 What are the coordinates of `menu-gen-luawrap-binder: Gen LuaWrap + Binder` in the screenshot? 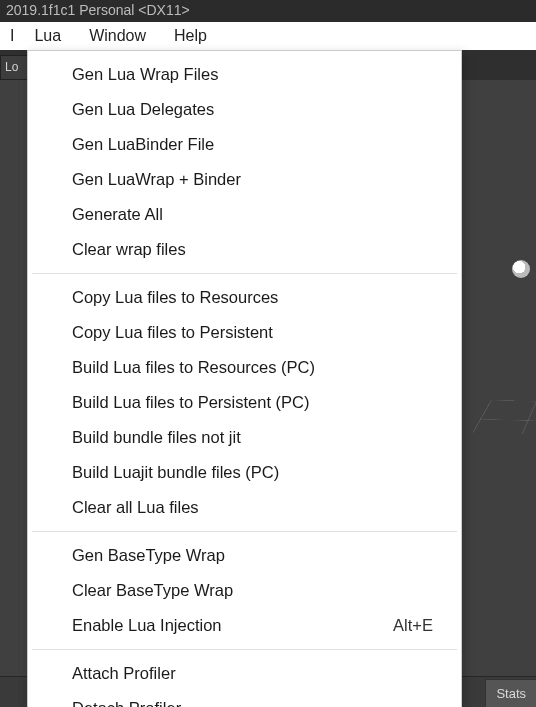 It's located at (244, 180).